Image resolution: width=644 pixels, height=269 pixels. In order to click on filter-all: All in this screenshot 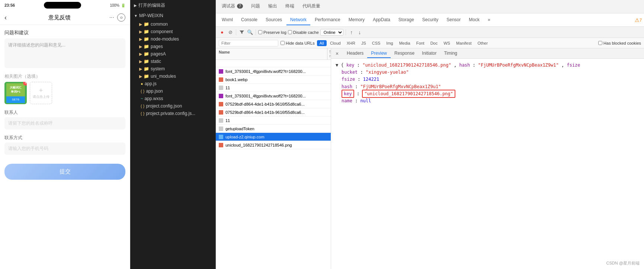, I will do `click(322, 43)`.